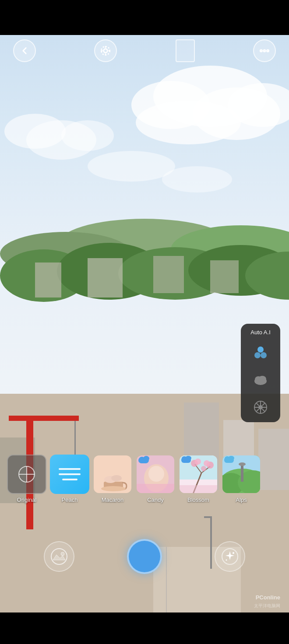 The height and width of the screenshot is (644, 289). Describe the element at coordinates (264, 51) in the screenshot. I see `more-options-button` at that location.